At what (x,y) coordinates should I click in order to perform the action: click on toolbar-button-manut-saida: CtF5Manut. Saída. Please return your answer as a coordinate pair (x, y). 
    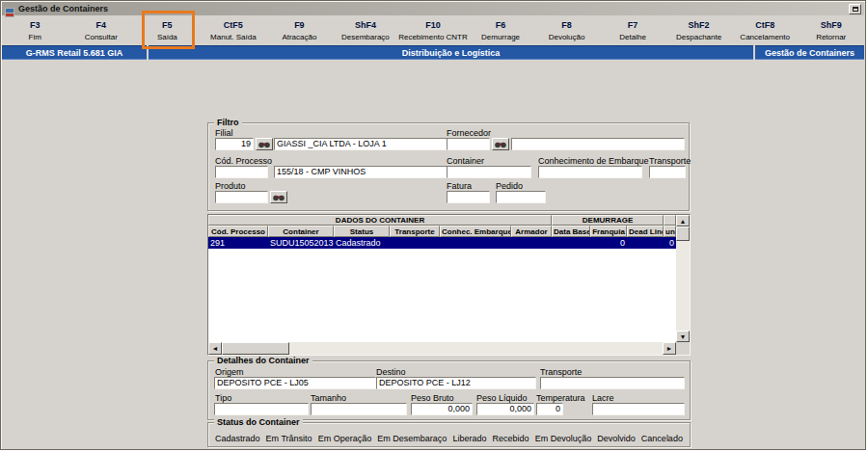
    Looking at the image, I should click on (233, 31).